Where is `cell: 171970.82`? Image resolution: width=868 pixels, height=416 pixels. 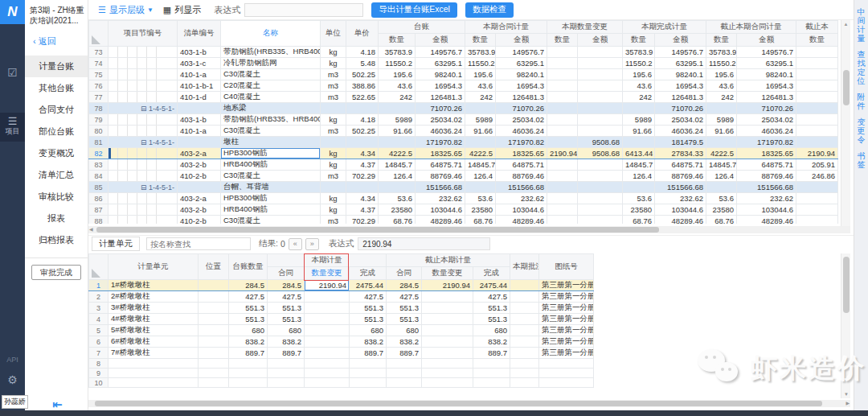
cell: 171970.82 is located at coordinates (522, 142).